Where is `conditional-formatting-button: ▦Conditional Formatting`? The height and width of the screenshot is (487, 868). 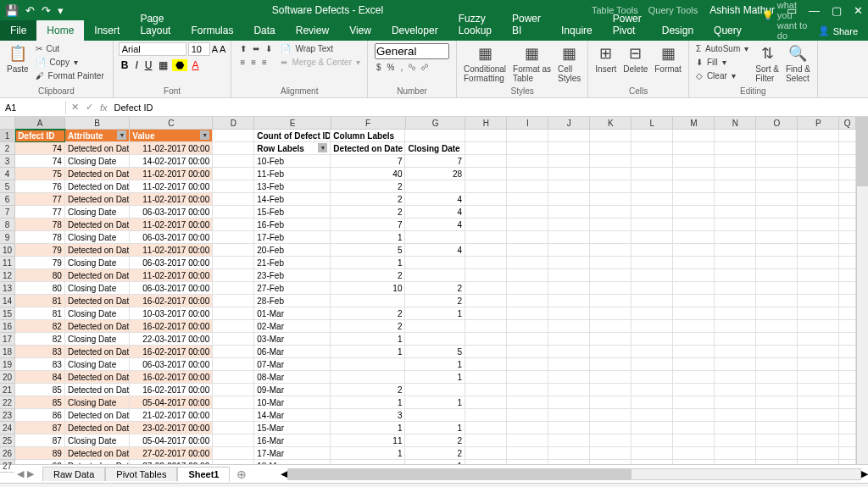
conditional-formatting-button: ▦Conditional Formatting is located at coordinates (485, 64).